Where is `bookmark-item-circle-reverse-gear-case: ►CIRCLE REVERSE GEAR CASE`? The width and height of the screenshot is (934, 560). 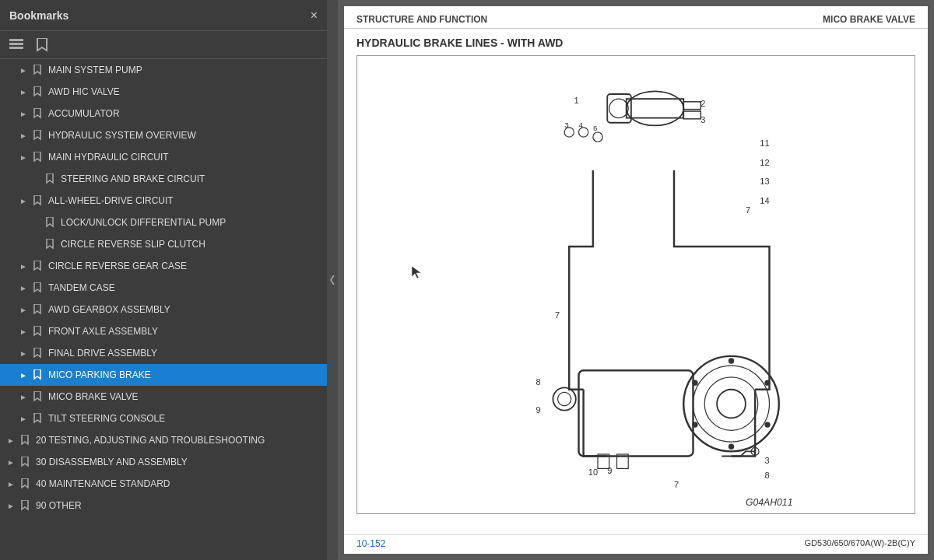
bookmark-item-circle-reverse-gear-case: ►CIRCLE REVERSE GEAR CASE is located at coordinates (163, 266).